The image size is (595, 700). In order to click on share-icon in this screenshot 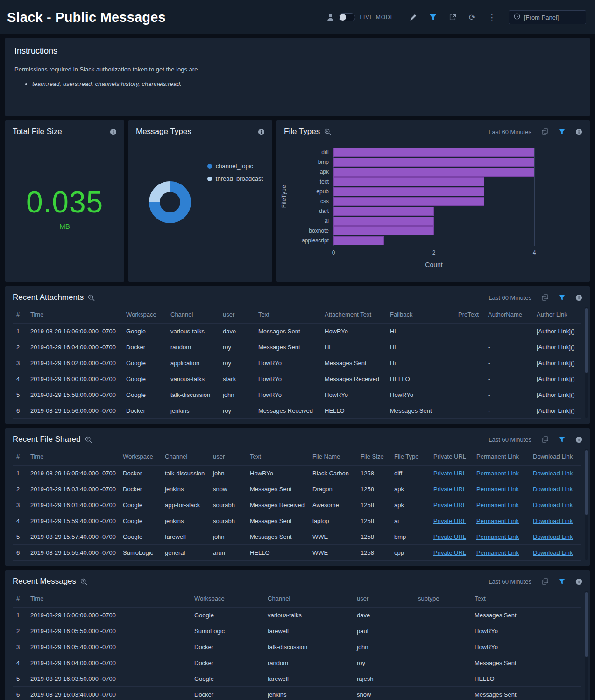, I will do `click(453, 17)`.